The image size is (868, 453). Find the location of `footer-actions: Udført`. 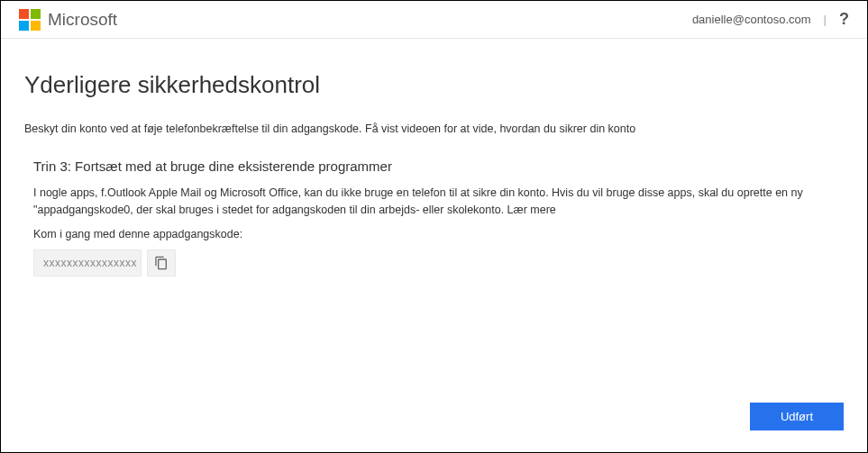

footer-actions: Udført is located at coordinates (797, 416).